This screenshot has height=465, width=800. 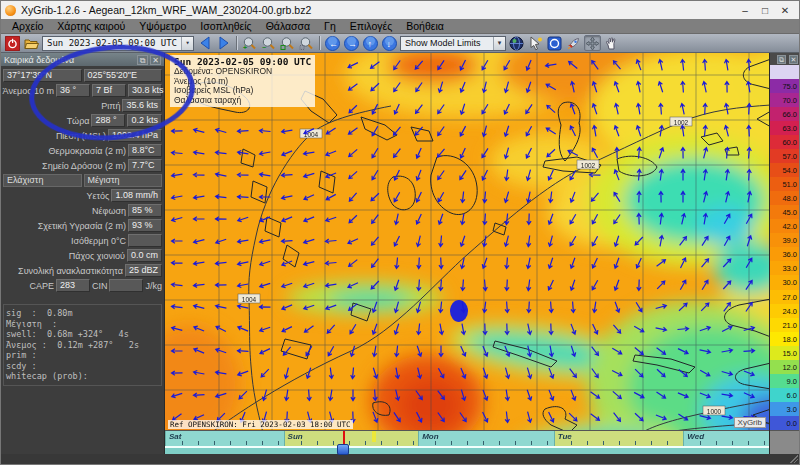 I want to click on data-value: 37°17'39"N, so click(x=42, y=76).